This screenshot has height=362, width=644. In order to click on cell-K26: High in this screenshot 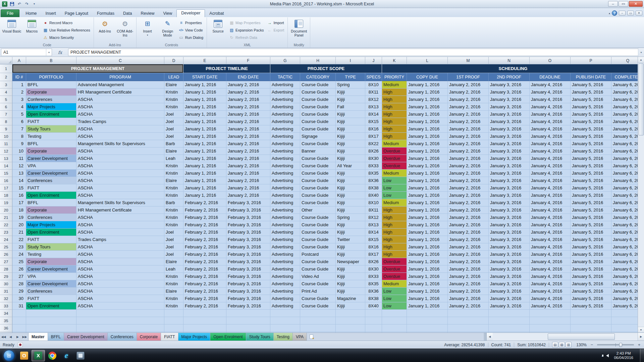, I will do `click(394, 254)`.